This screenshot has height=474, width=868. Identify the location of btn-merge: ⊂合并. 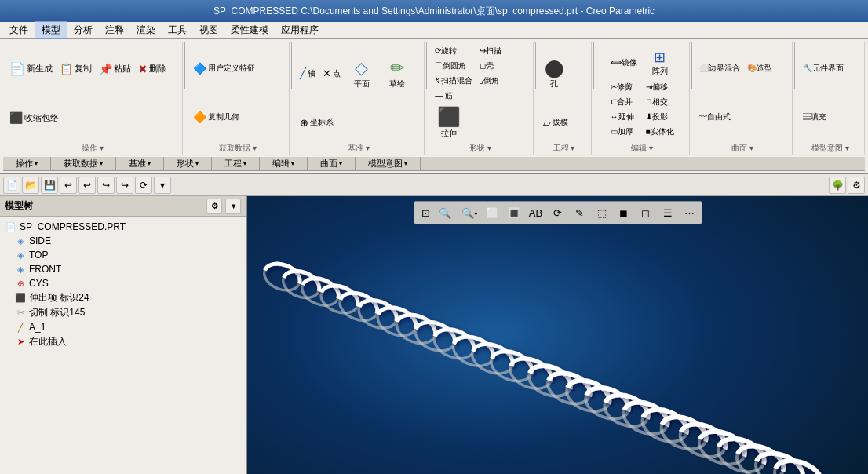
(625, 102).